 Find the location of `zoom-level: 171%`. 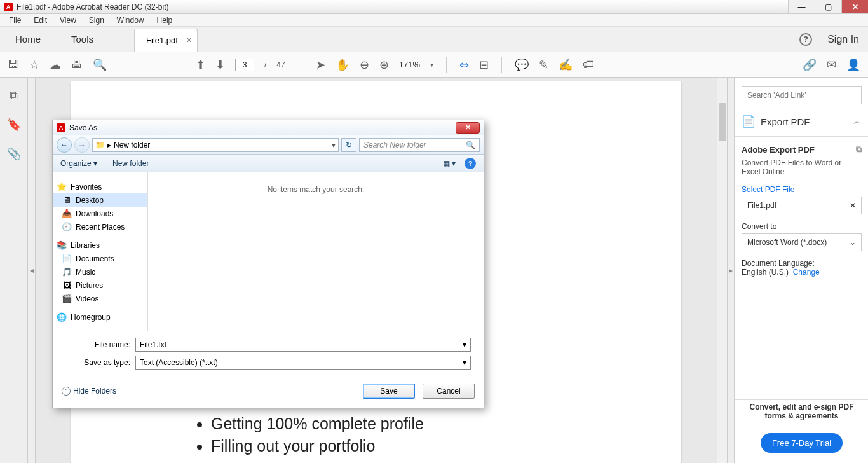

zoom-level: 171% is located at coordinates (409, 65).